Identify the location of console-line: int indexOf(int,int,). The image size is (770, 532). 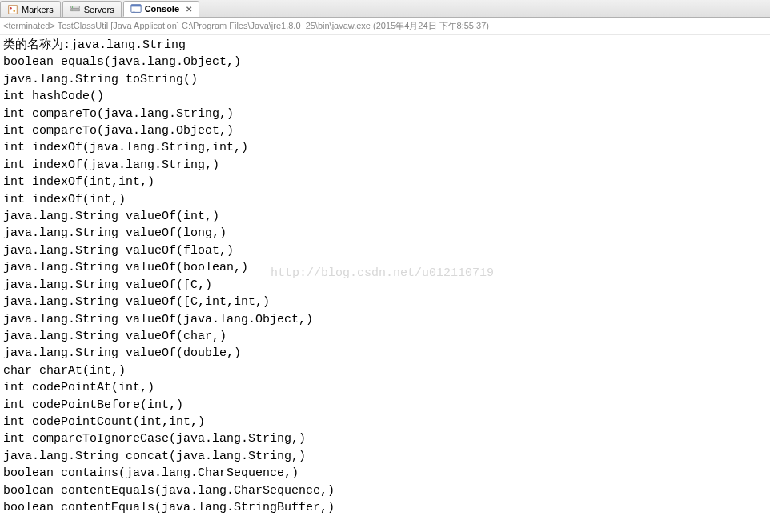
(385, 182).